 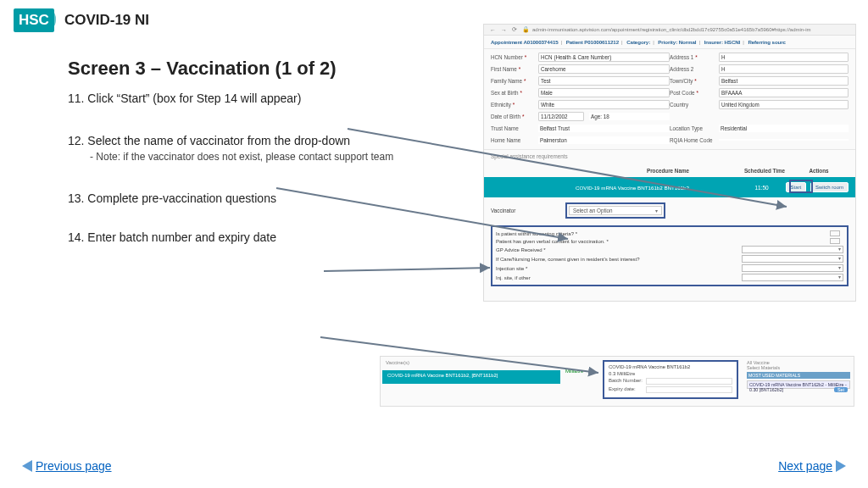 I want to click on step-12-note: - Note: if the vaccinator does not exist…, so click(x=248, y=157).